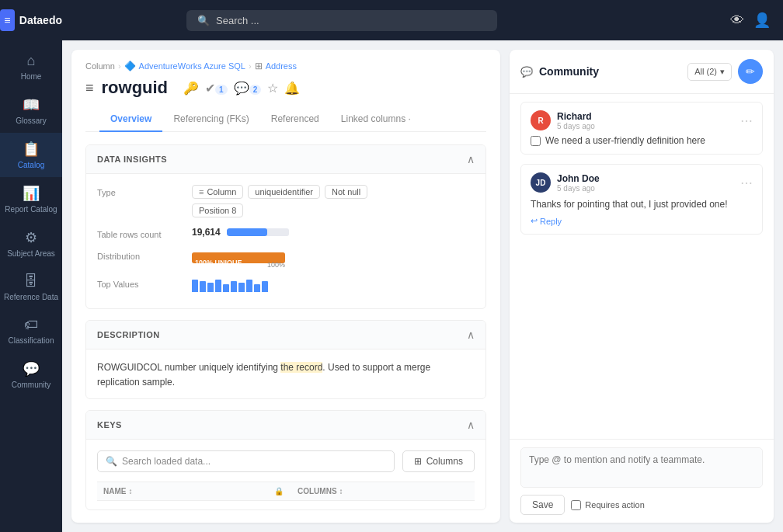  Describe the element at coordinates (642, 221) in the screenshot. I see `reply-button: ↩ Reply` at that location.